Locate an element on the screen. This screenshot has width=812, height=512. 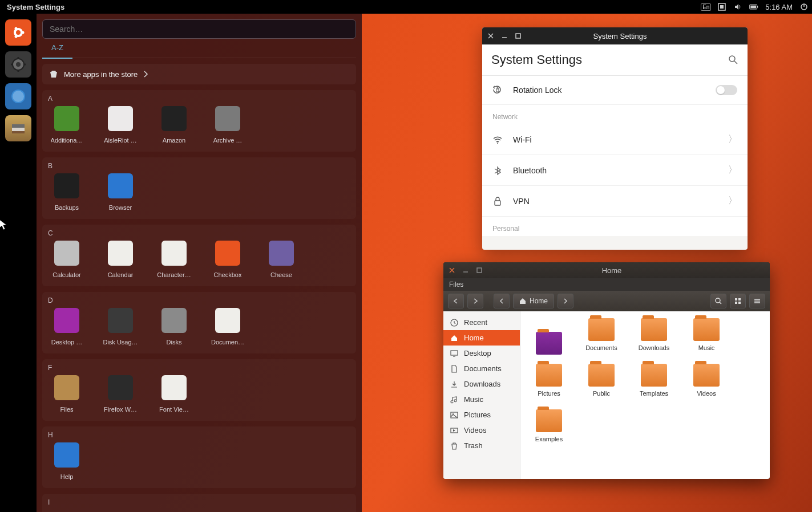
app-launcher-item: Character… is located at coordinates (174, 259).